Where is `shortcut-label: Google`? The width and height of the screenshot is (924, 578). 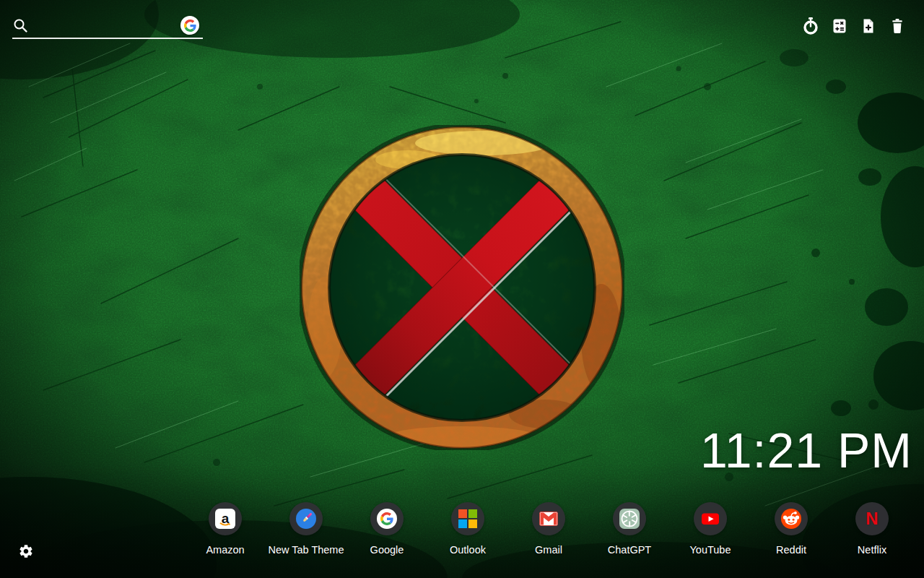
shortcut-label: Google is located at coordinates (387, 551).